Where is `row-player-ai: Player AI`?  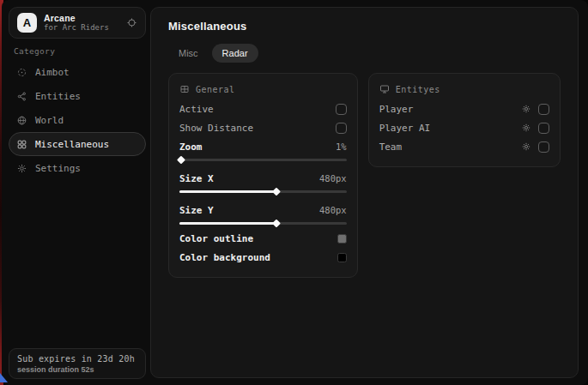 row-player-ai: Player AI is located at coordinates (464, 128).